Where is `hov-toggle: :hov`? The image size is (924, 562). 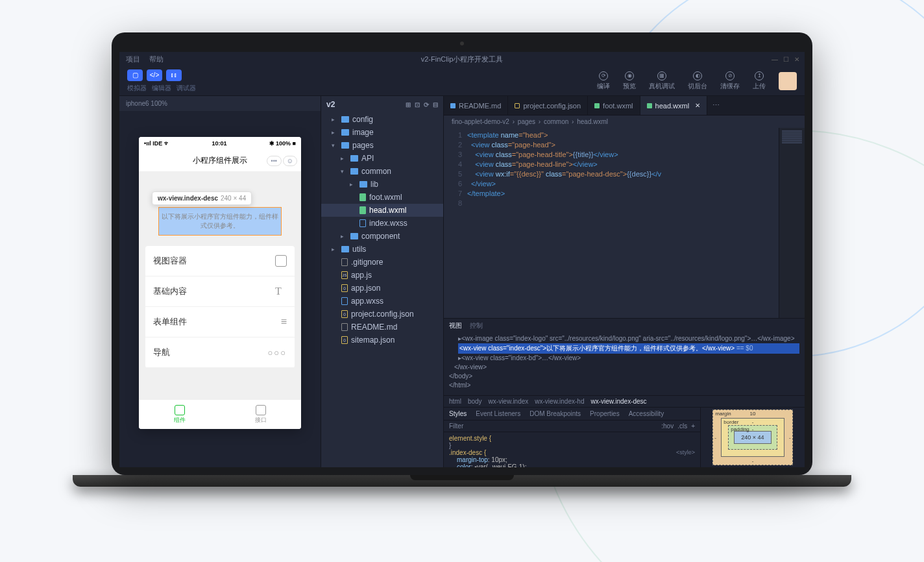
hov-toggle: :hov is located at coordinates (667, 426).